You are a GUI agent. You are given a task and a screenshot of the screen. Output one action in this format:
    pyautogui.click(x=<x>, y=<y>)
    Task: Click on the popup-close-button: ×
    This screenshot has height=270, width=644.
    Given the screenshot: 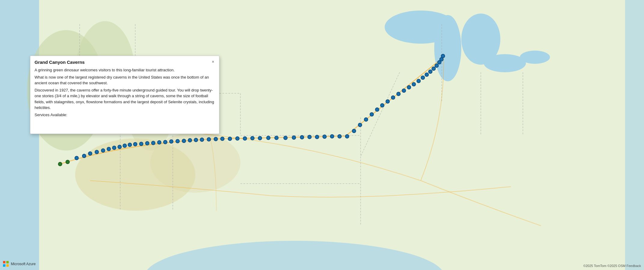 What is the action you would take?
    pyautogui.click(x=213, y=62)
    